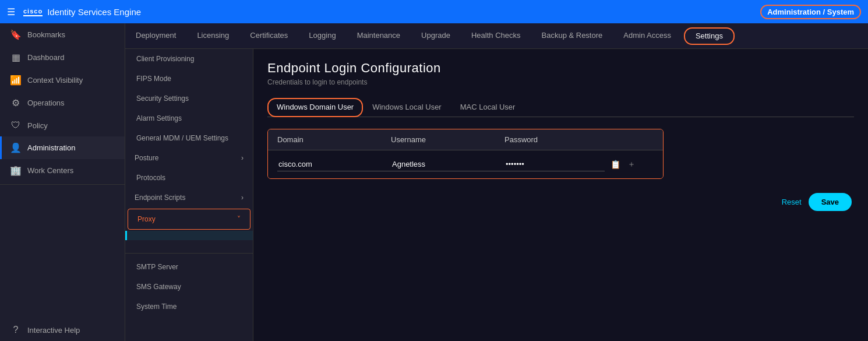 The image size is (868, 341). Describe the element at coordinates (62, 148) in the screenshot. I see `sidebar-item-administration: 👤 Administration` at that location.